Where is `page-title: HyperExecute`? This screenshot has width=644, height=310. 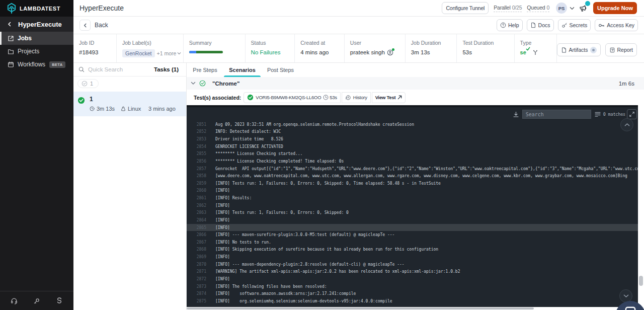 page-title: HyperExecute is located at coordinates (102, 8).